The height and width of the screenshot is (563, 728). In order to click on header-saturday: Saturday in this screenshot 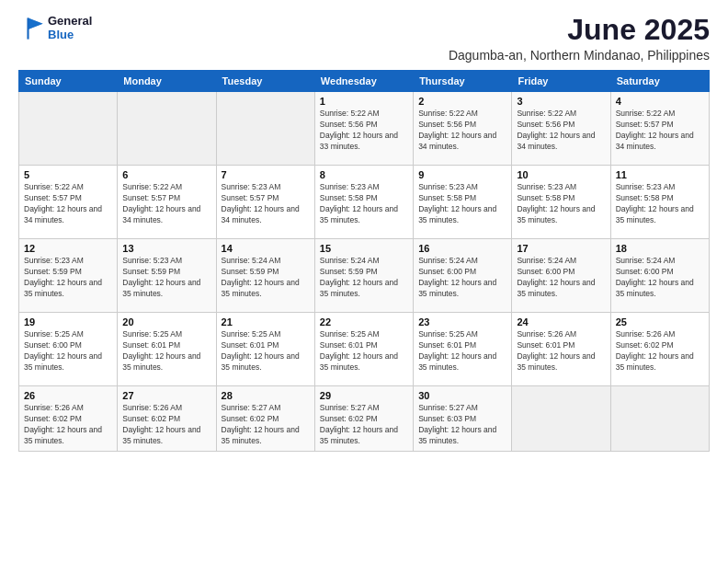, I will do `click(660, 81)`.